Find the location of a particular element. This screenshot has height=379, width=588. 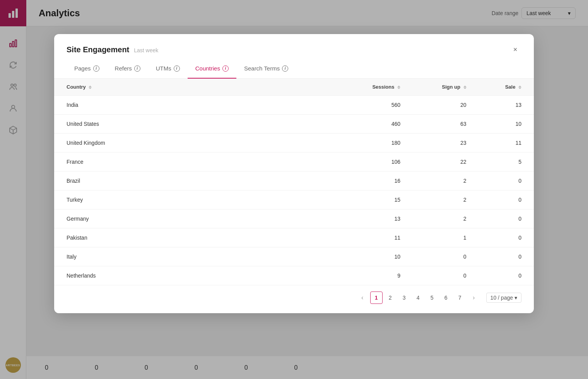

sort-icon-country is located at coordinates (90, 87).